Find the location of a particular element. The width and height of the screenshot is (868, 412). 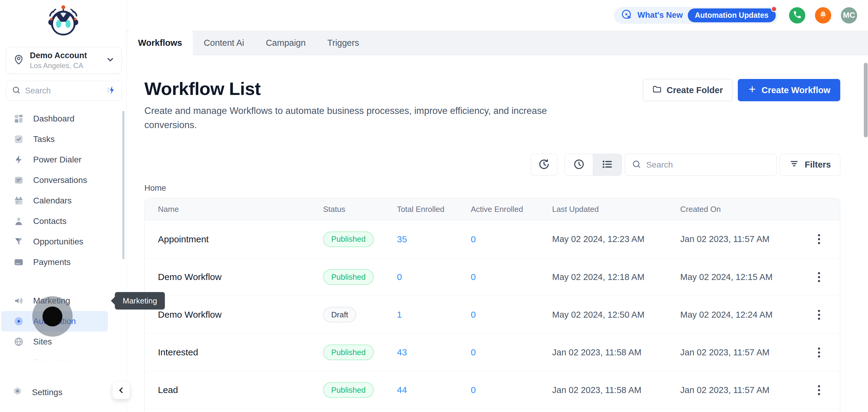

power-dialer-icon is located at coordinates (19, 160).